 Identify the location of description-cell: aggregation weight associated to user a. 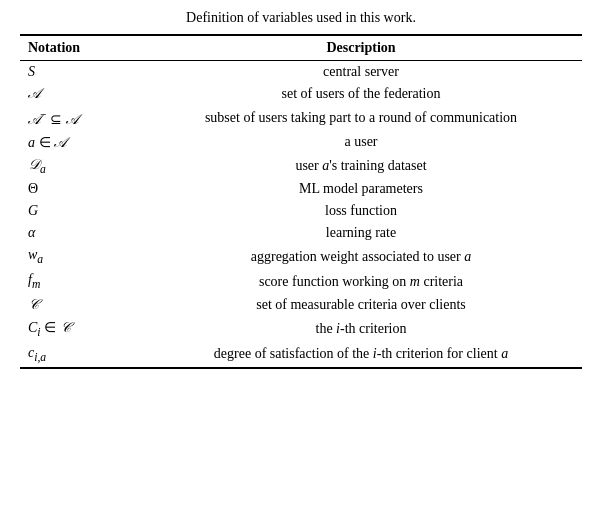
(361, 256).